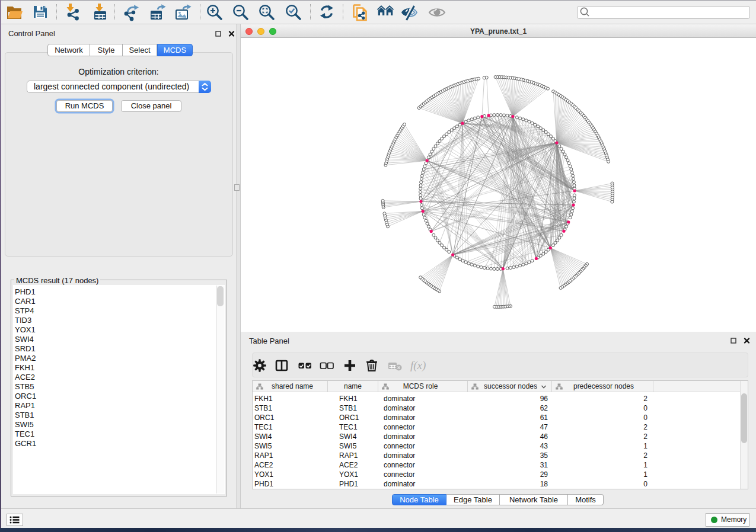  What do you see at coordinates (418, 366) in the screenshot?
I see `svg-text: f(x)` at bounding box center [418, 366].